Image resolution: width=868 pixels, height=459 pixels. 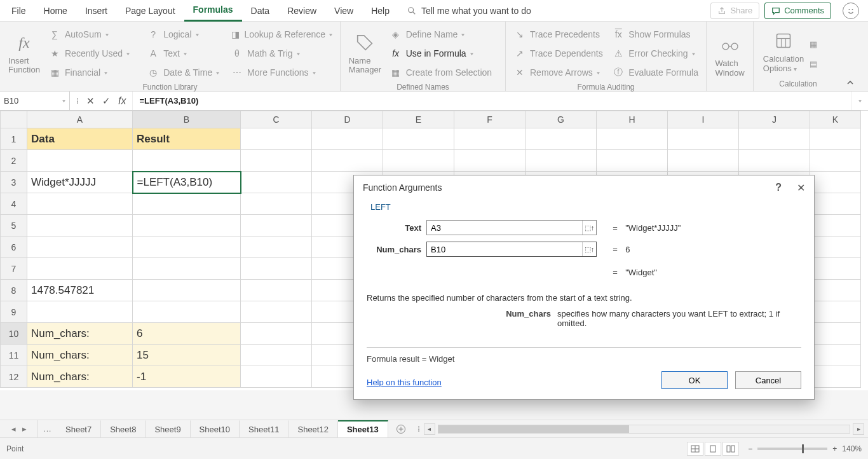 I want to click on add-sheet-button, so click(x=401, y=428).